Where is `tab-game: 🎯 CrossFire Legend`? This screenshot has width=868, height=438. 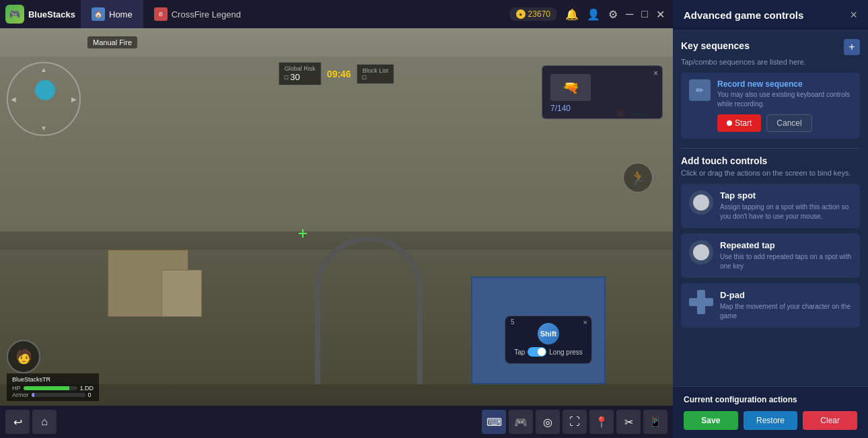 tab-game: 🎯 CrossFire Legend is located at coordinates (198, 14).